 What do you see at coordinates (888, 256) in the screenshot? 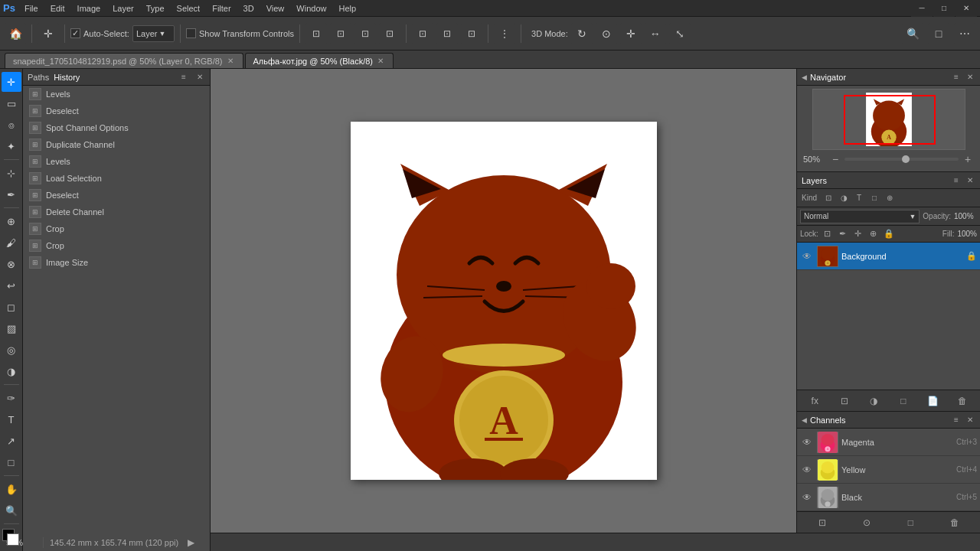
I see `layer-item-background: 👁 A Background 🔒` at bounding box center [888, 256].